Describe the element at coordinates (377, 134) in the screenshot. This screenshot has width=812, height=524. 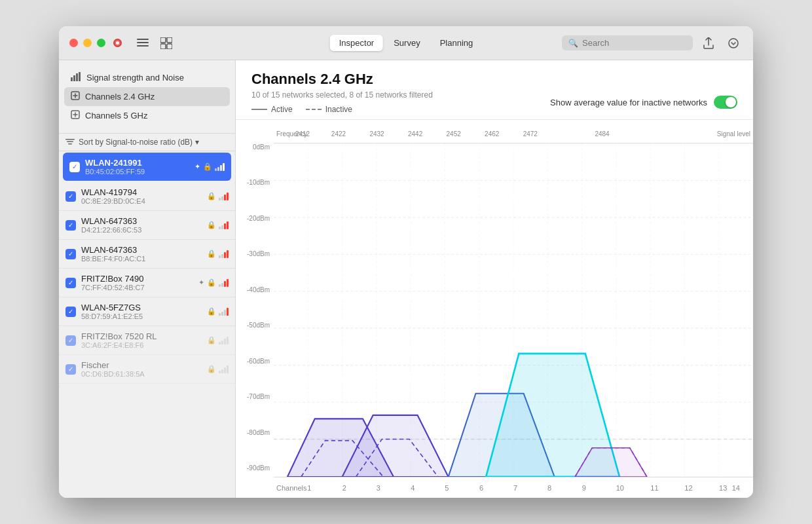
I see `freq-label-2432: 2432` at that location.